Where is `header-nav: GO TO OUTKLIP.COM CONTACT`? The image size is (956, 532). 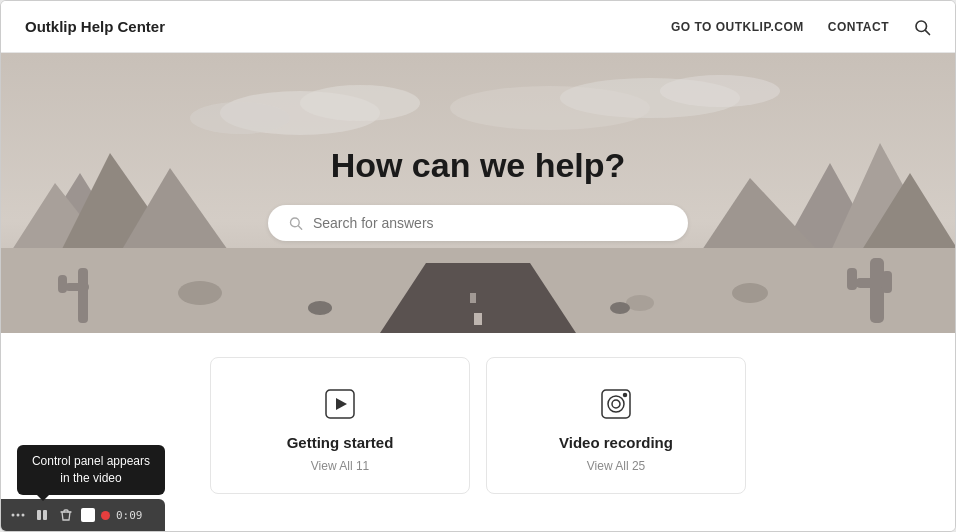
header-nav: GO TO OUTKLIP.COM CONTACT is located at coordinates (801, 27).